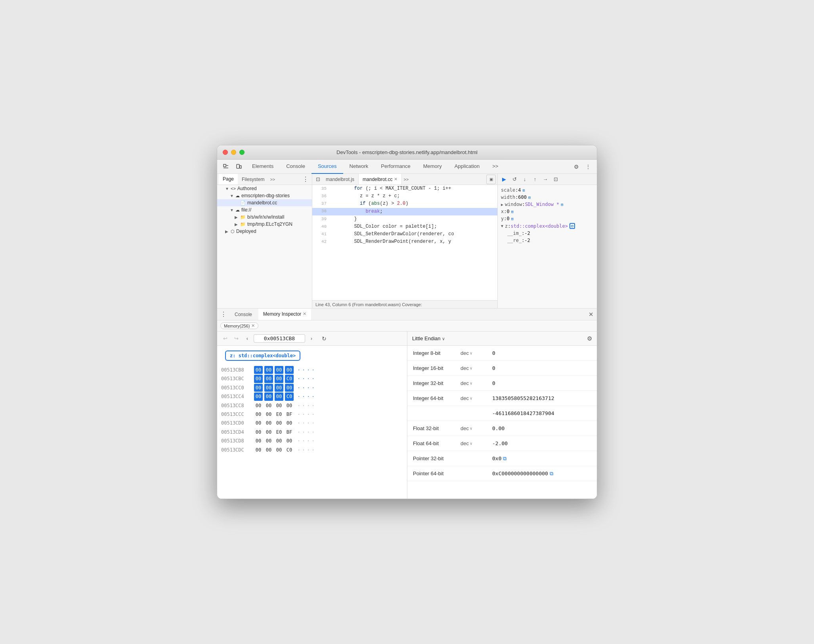 This screenshot has height=644, width=814. What do you see at coordinates (242, 152) in the screenshot?
I see `fullscreen-button` at bounding box center [242, 152].